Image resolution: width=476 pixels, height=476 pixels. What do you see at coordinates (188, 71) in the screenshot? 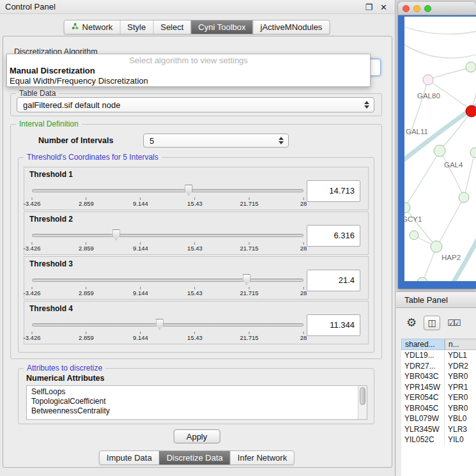
I see `algorithm-option-manual: Manual Discretization` at bounding box center [188, 71].